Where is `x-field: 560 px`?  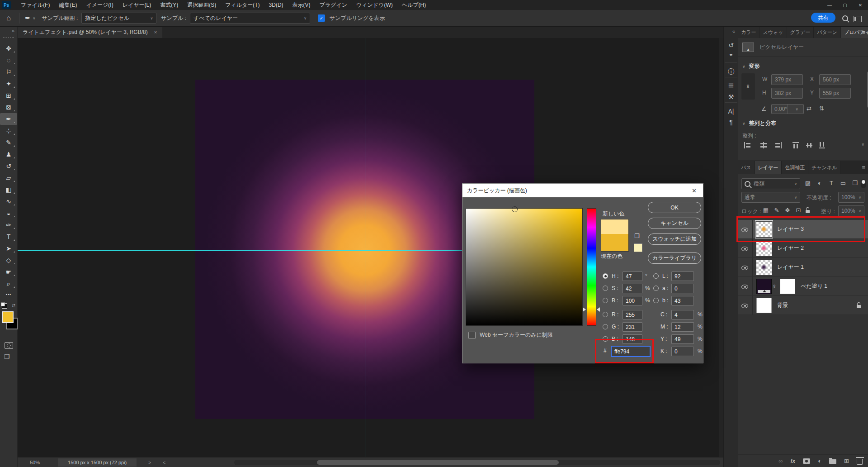 x-field: 560 px is located at coordinates (835, 80).